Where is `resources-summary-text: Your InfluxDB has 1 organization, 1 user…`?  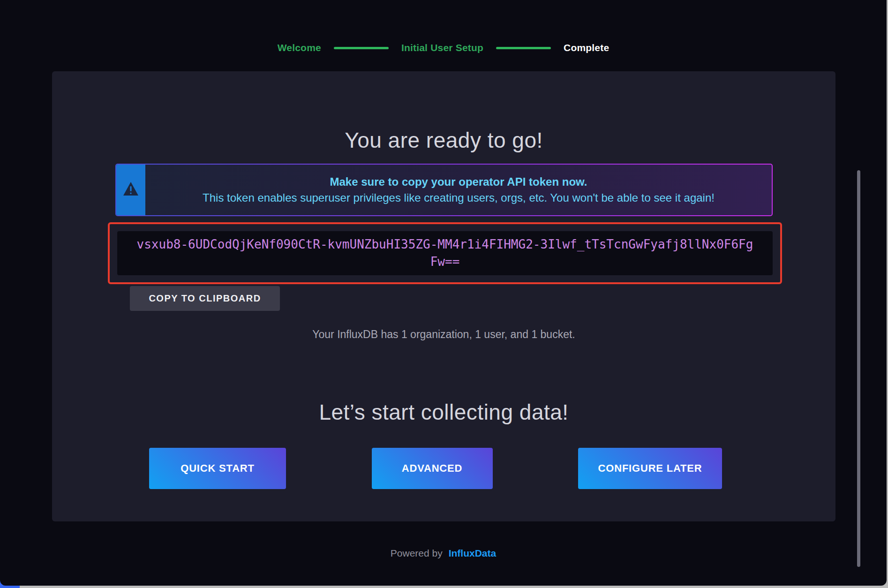 resources-summary-text: Your InfluxDB has 1 organization, 1 user… is located at coordinates (444, 335).